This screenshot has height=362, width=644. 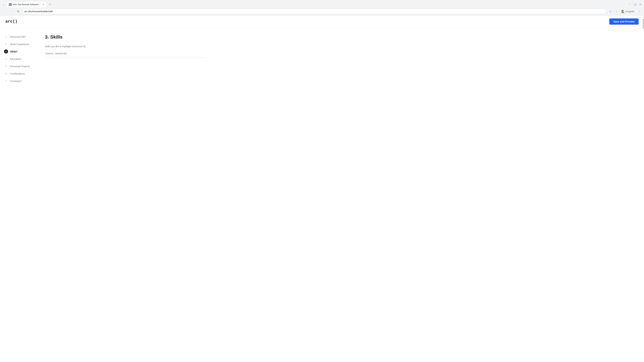 What do you see at coordinates (6, 81) in the screenshot?
I see `nav-number-7: 7` at bounding box center [6, 81].